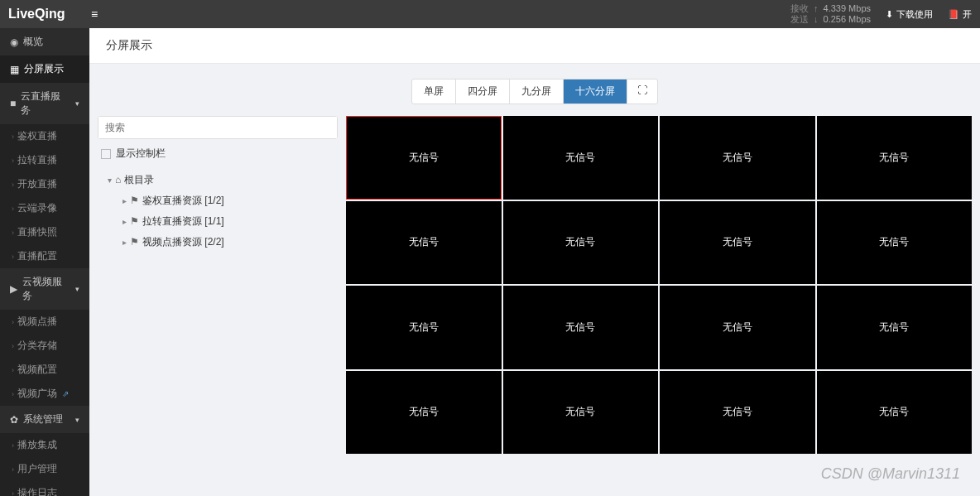  I want to click on download-icon: ⬇, so click(889, 15).